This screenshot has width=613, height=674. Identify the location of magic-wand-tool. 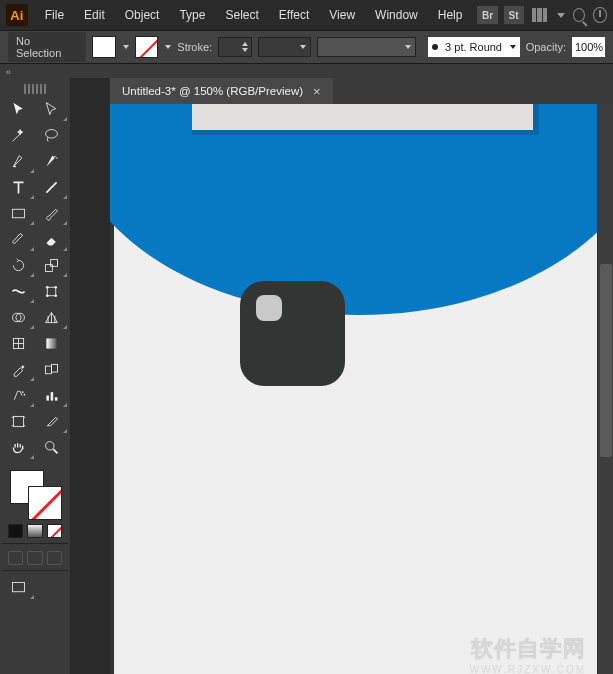
(18, 135).